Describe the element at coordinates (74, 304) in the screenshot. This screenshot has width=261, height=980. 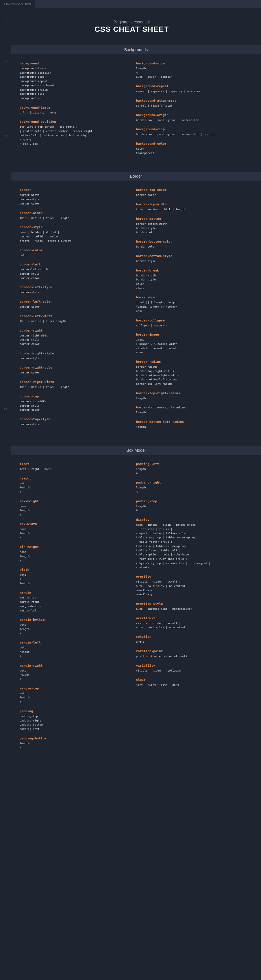
I see `property-block: border-left-colorborder-color` at that location.